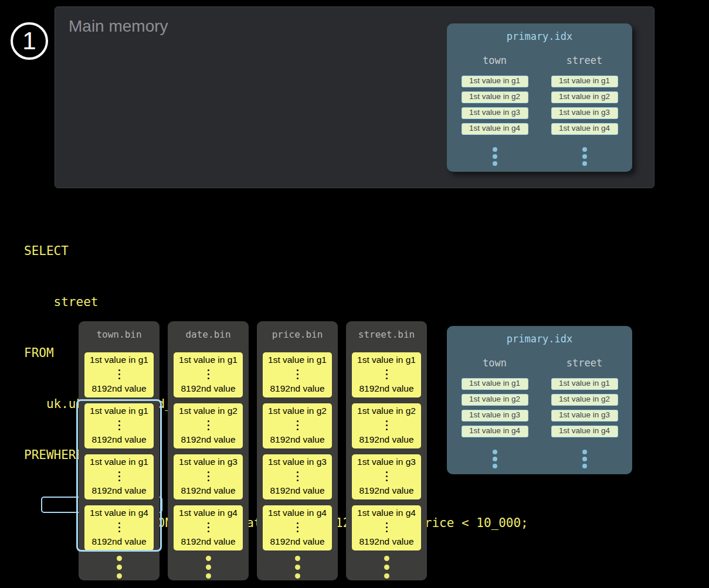  I want to click on bin-panel-town: town.bin 1st value in g1 8192nd value 1s…, so click(119, 451).